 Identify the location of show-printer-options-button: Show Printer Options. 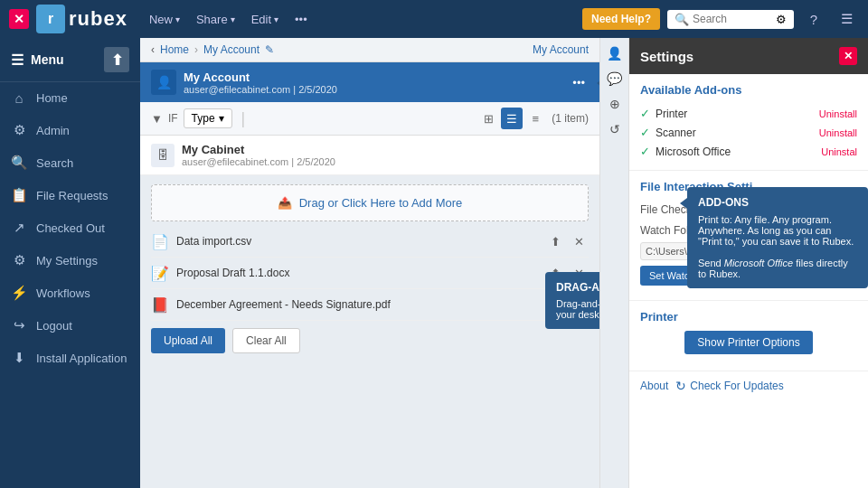
(749, 343).